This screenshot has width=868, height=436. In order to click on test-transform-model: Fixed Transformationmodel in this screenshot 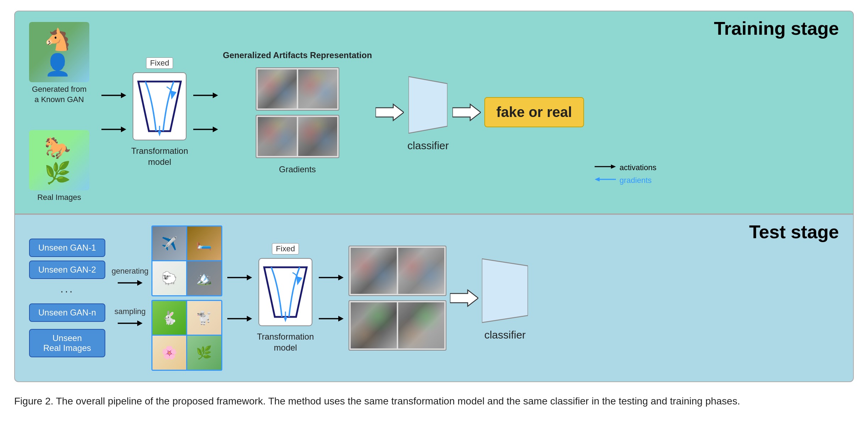, I will do `click(286, 298)`.